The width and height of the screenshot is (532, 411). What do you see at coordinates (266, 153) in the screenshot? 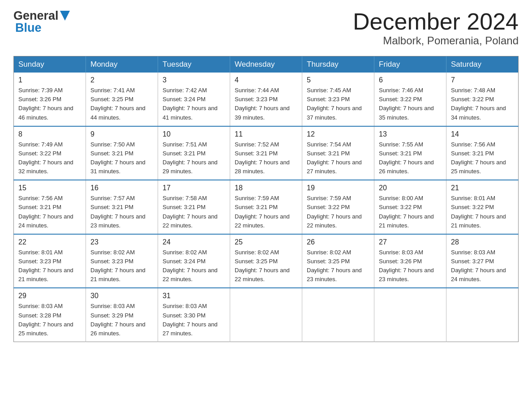
I see `calendar-day-cell: 11Sunrise: 7:52 AMSunset: 3:21 PMDayligh…` at bounding box center [266, 153].